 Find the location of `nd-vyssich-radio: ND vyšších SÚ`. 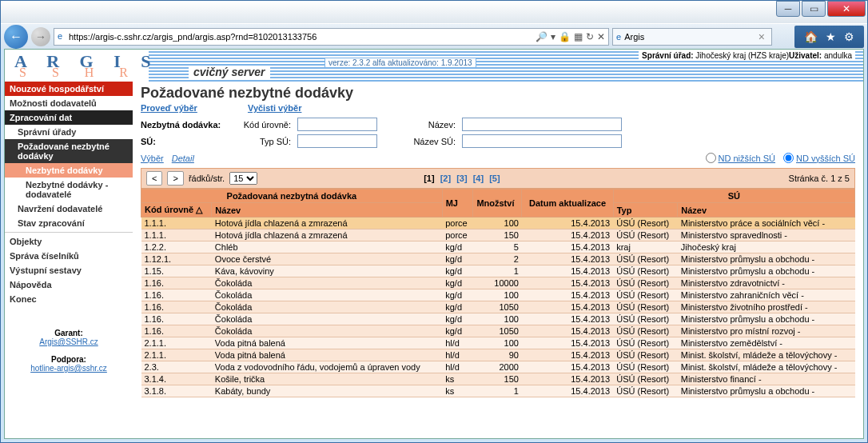

nd-vyssich-radio: ND vyšších SÚ is located at coordinates (819, 158).